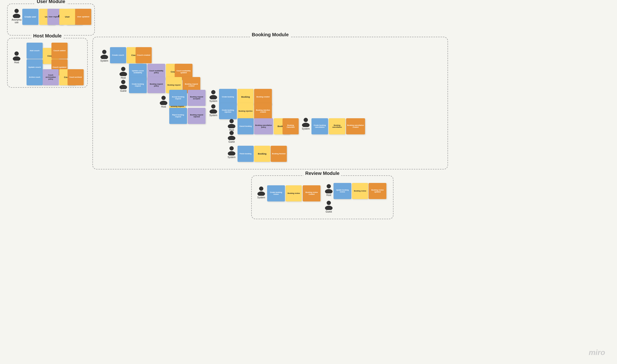  What do you see at coordinates (164, 101) in the screenshot?
I see `actor-host3: Host` at bounding box center [164, 101].